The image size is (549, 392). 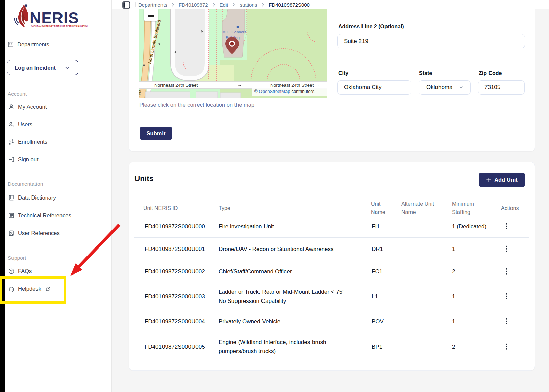 What do you see at coordinates (3, 196) in the screenshot?
I see `window-edge-strip` at bounding box center [3, 196].